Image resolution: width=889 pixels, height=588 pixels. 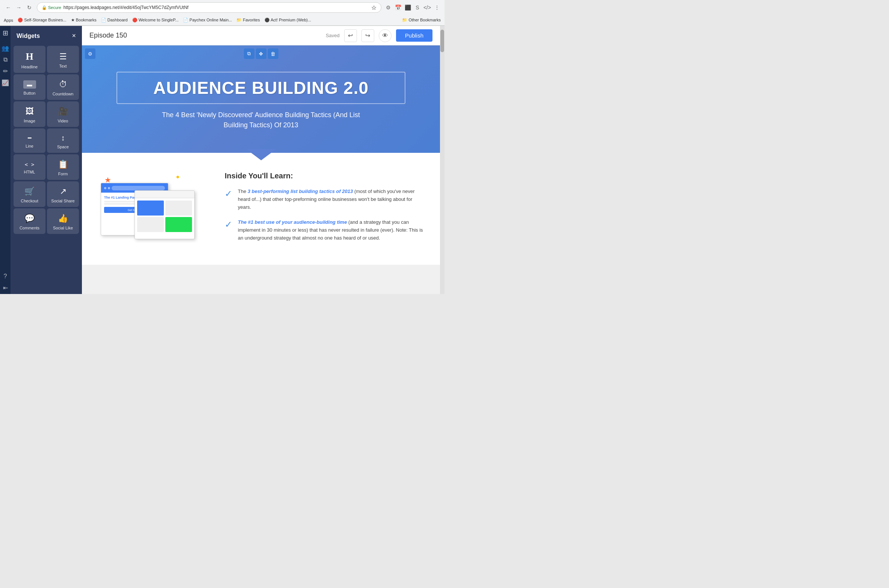 I want to click on close-widgets-button: ×, so click(x=74, y=36).